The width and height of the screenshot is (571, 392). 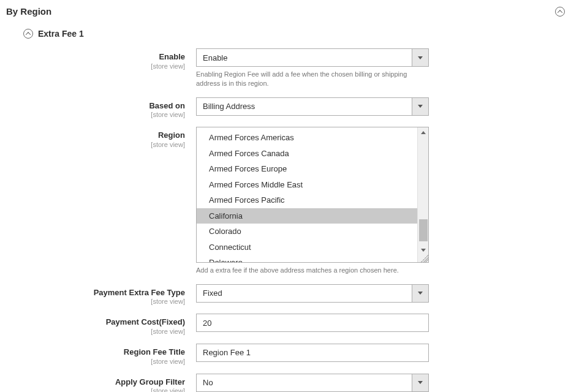 What do you see at coordinates (312, 107) in the screenshot?
I see `control-col: Billing Address` at bounding box center [312, 107].